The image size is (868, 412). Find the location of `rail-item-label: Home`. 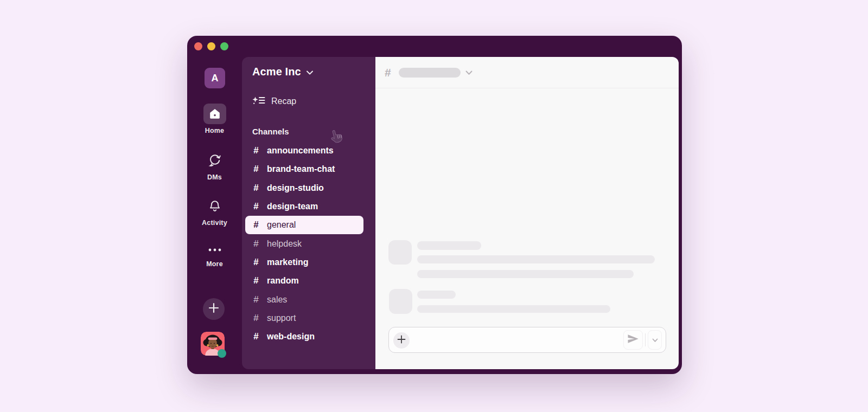

rail-item-label: Home is located at coordinates (215, 131).